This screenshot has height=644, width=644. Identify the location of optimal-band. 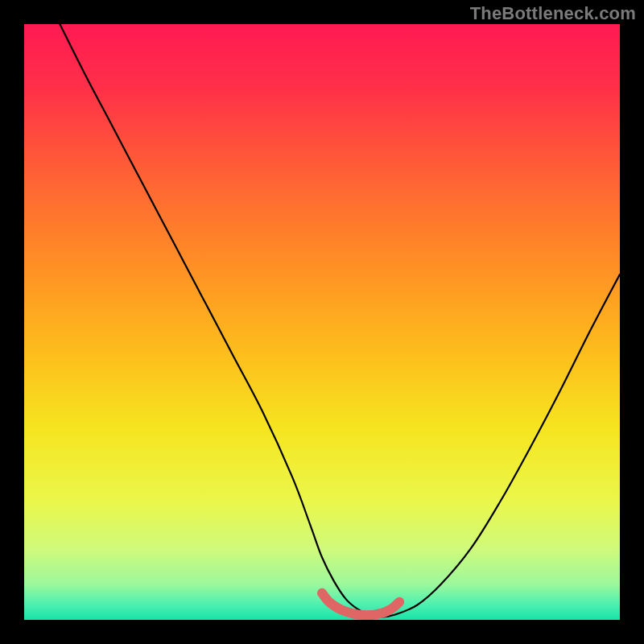
(361, 604).